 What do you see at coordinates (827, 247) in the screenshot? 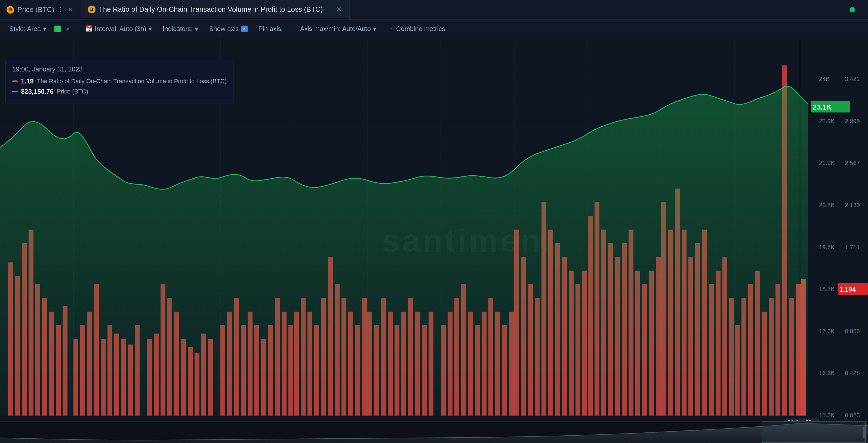
I see `svg-text: 19.7K` at bounding box center [827, 247].